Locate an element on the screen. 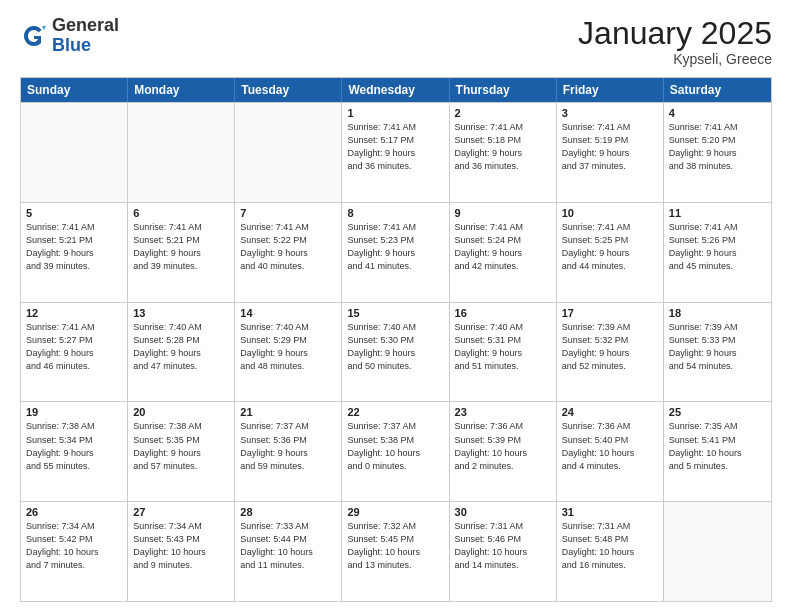 The image size is (792, 612). day-info: Sunrise: 7:33 AM Sunset: 5:44 PM Dayligh… is located at coordinates (288, 546).